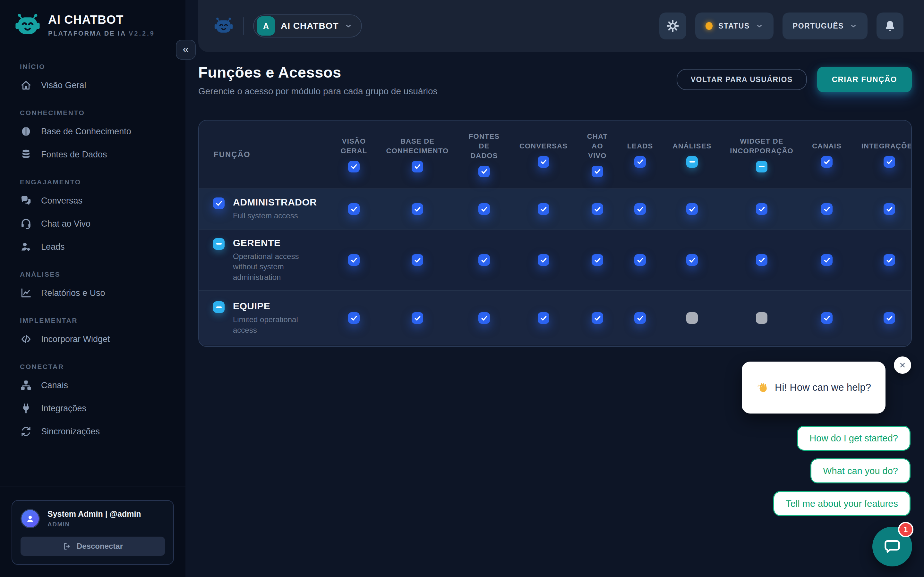 The height and width of the screenshot is (577, 924). What do you see at coordinates (692, 146) in the screenshot?
I see `module-column-label: ANÁLISES` at bounding box center [692, 146].